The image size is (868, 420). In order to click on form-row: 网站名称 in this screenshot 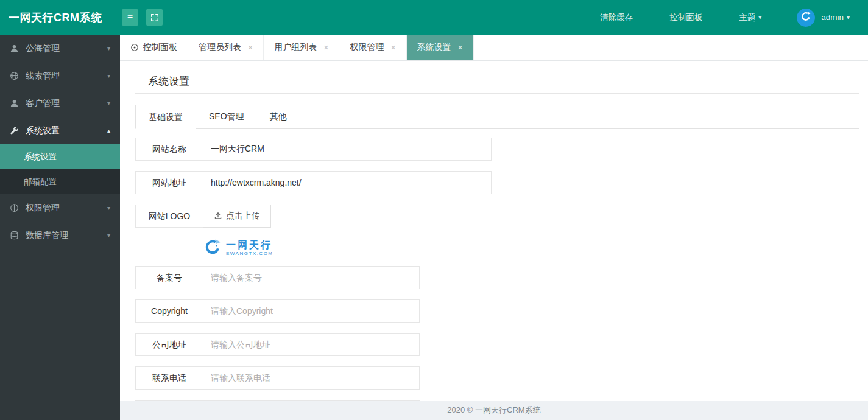, I will do `click(497, 149)`.